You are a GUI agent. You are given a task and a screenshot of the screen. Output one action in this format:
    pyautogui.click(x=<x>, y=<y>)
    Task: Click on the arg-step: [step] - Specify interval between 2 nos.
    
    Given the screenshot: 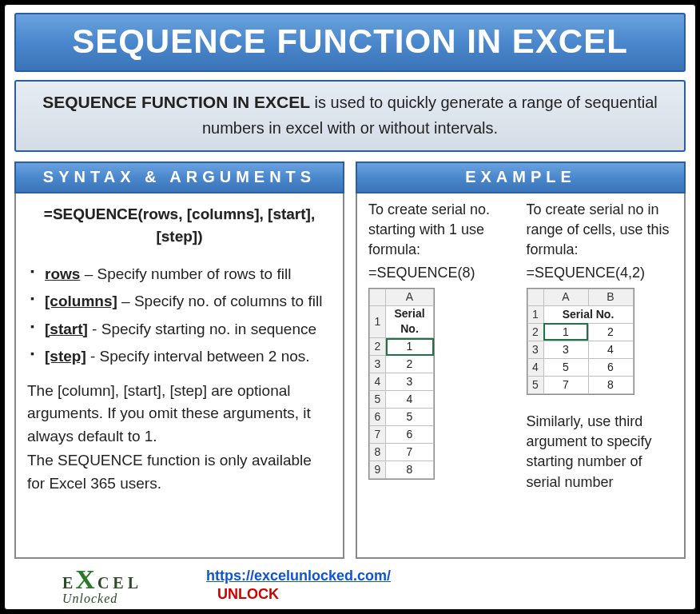 What is the action you would take?
    pyautogui.click(x=179, y=357)
    